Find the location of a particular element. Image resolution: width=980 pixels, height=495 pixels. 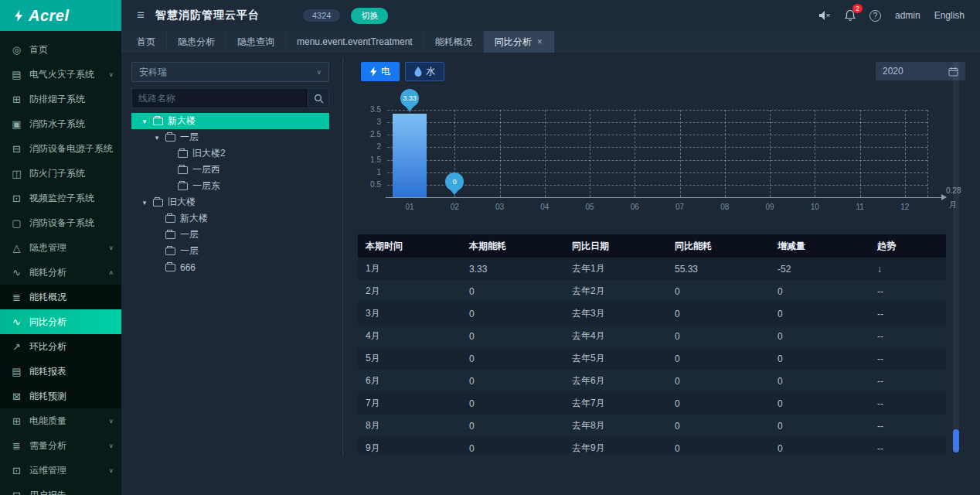

sidebar-subitem: ∿同比分析 is located at coordinates (60, 322).